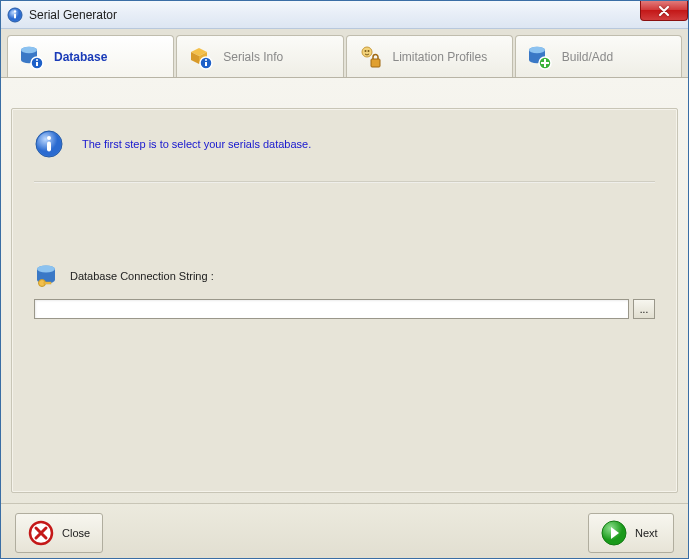 This screenshot has width=689, height=559. Describe the element at coordinates (344, 182) in the screenshot. I see `separator` at that location.